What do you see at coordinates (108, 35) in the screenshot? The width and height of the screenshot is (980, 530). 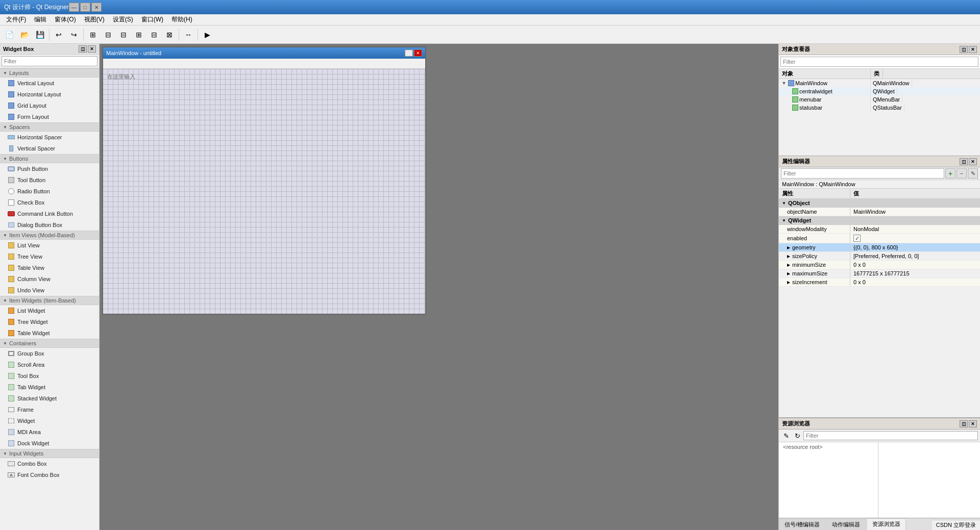 I see `toolbar-layout-h-btn: ⊟` at bounding box center [108, 35].